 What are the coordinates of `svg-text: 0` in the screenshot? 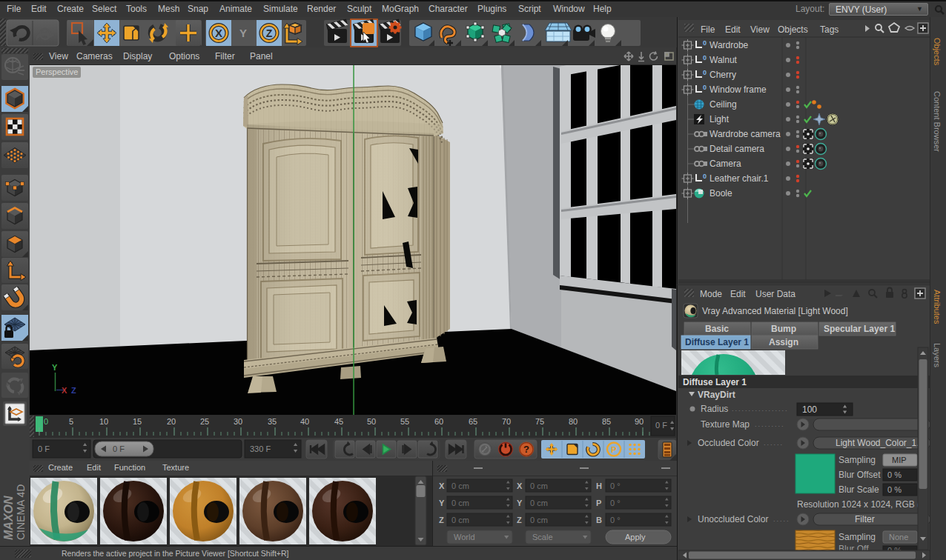 It's located at (46, 421).